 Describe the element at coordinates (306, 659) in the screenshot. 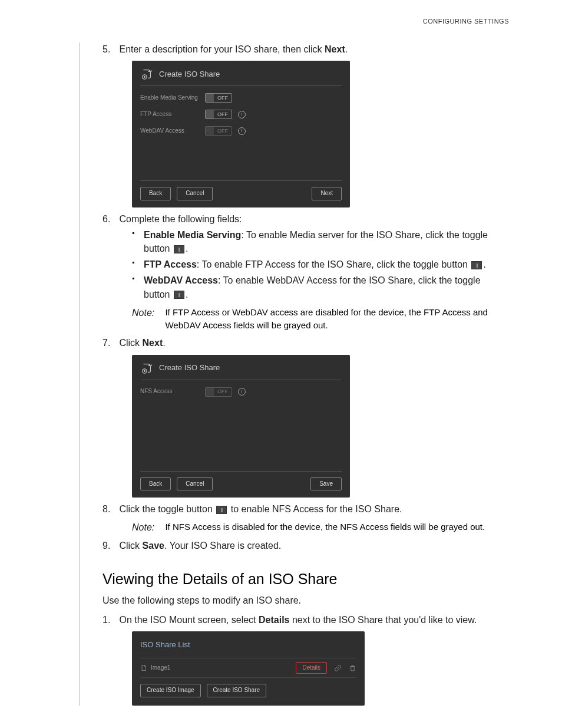

I see `view-step-1: On the ISO Mount screen, select Details …` at that location.